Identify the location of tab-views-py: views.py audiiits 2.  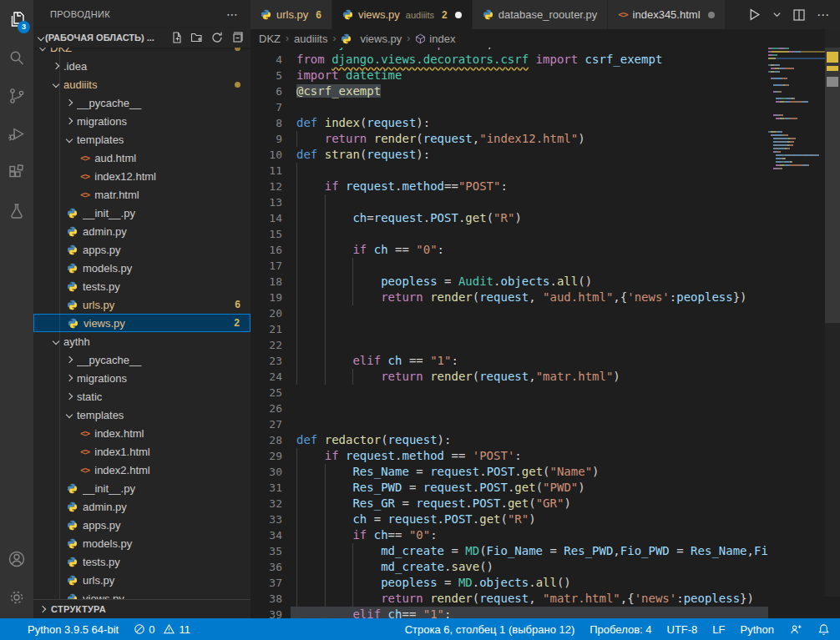
(402, 15).